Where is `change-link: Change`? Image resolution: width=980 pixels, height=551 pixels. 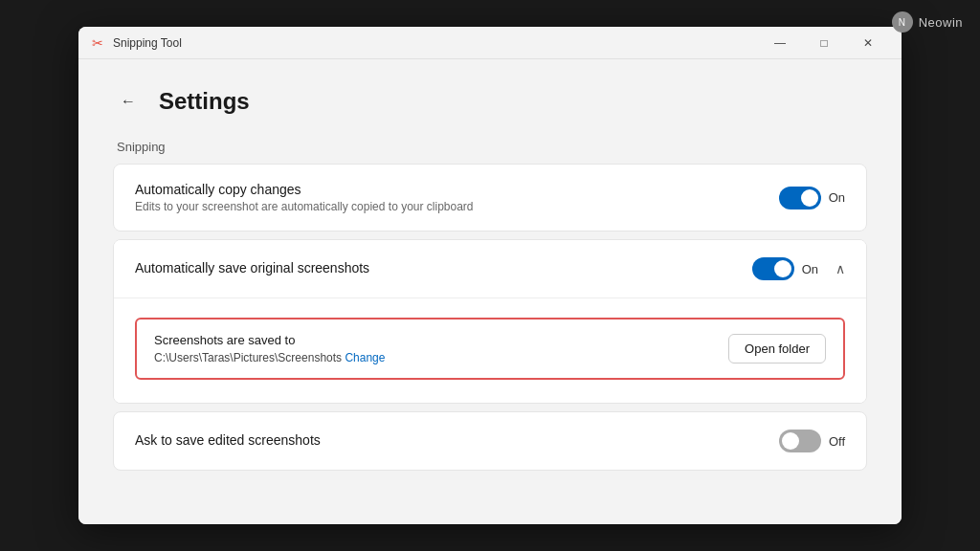
change-link: Change is located at coordinates (365, 358).